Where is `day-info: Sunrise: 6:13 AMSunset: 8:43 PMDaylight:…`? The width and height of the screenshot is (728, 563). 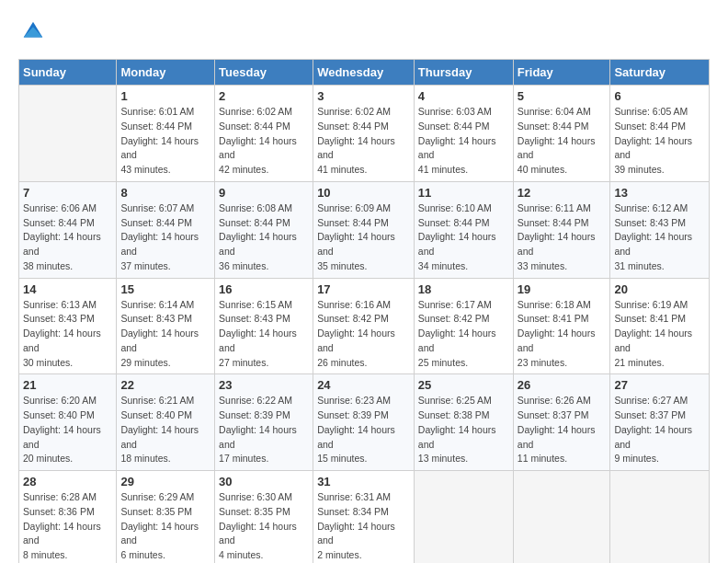 day-info: Sunrise: 6:13 AMSunset: 8:43 PMDaylight:… is located at coordinates (68, 335).